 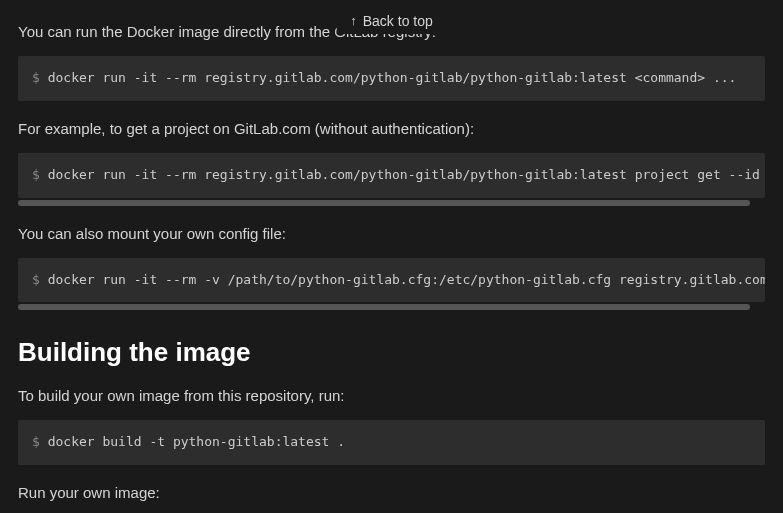 What do you see at coordinates (392, 284) in the screenshot?
I see `code-block: $ docker run -it --rm -v /path/to/python…` at bounding box center [392, 284].